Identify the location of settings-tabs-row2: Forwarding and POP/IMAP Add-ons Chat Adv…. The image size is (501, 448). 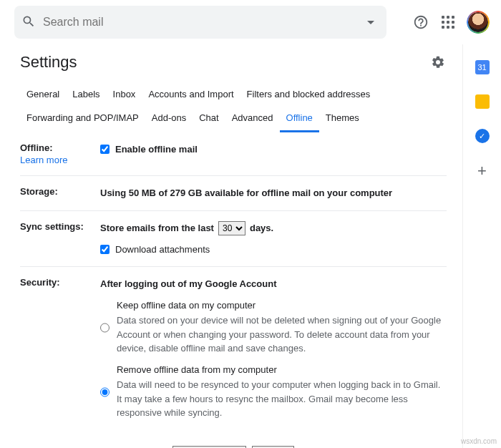
(233, 120).